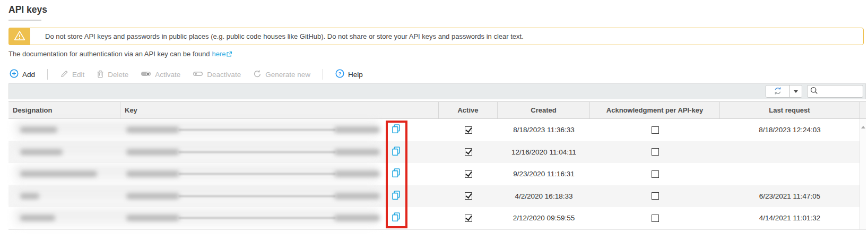 The width and height of the screenshot is (868, 240). Describe the element at coordinates (544, 152) in the screenshot. I see `created-value: 12/16/2020 11:04:11` at that location.